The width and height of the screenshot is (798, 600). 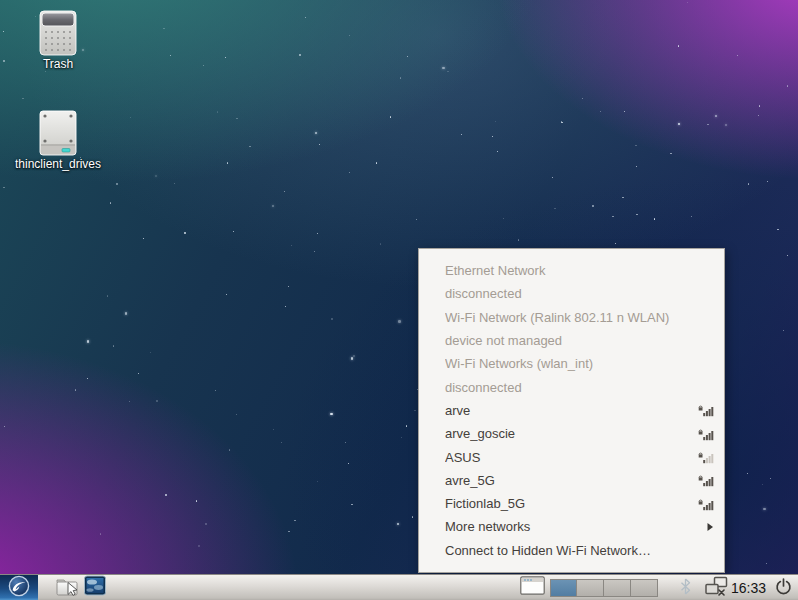 What do you see at coordinates (580, 270) in the screenshot?
I see `menu-item-label: Ethernet Network` at bounding box center [580, 270].